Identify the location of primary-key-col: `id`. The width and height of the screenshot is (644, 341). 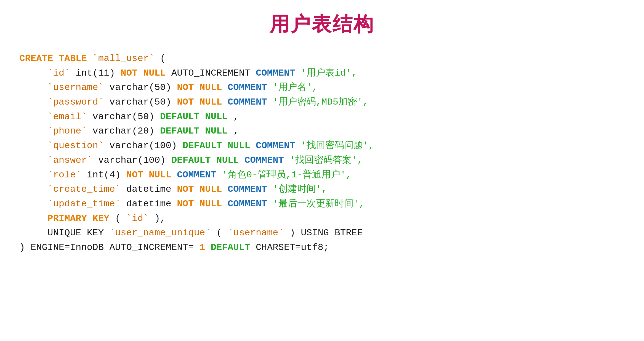
(138, 219).